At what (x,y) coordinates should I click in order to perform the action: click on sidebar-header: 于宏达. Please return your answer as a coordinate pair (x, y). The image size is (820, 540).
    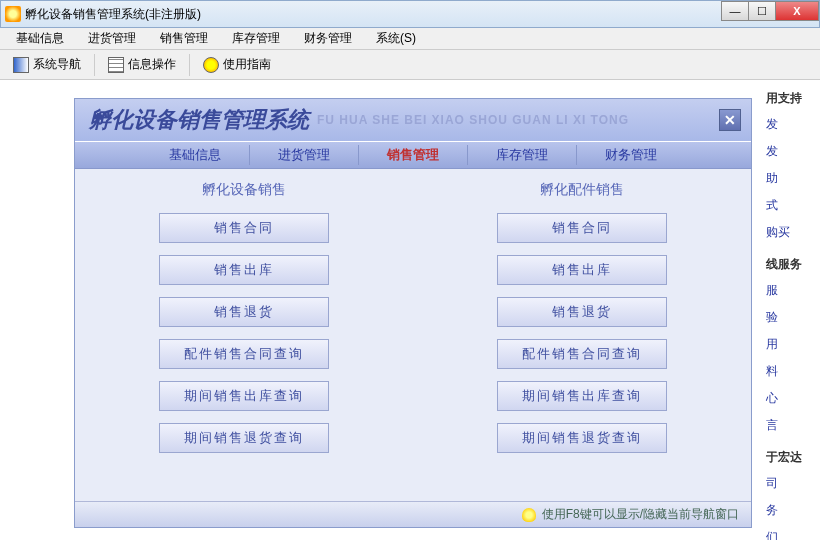
    Looking at the image, I should click on (790, 458).